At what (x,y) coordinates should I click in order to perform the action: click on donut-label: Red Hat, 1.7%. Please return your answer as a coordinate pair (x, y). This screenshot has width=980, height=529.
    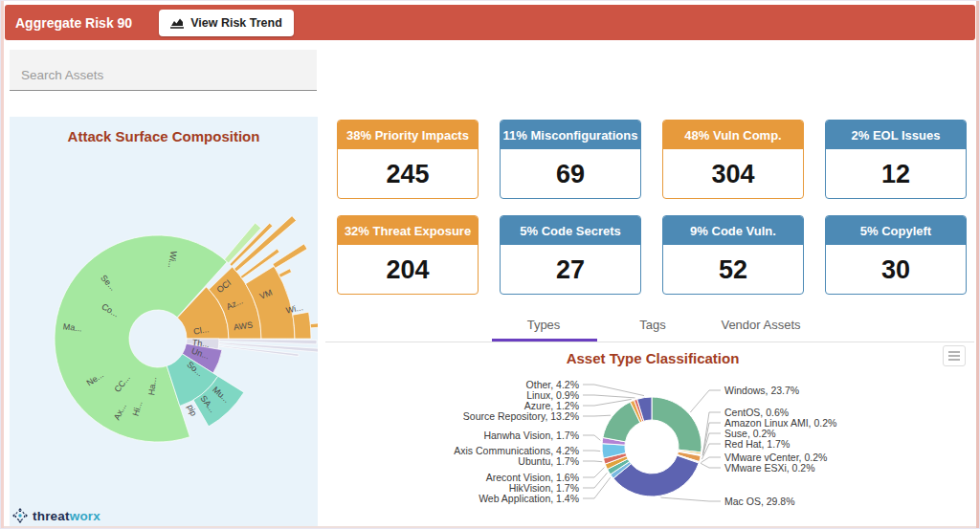
    Looking at the image, I should click on (757, 444).